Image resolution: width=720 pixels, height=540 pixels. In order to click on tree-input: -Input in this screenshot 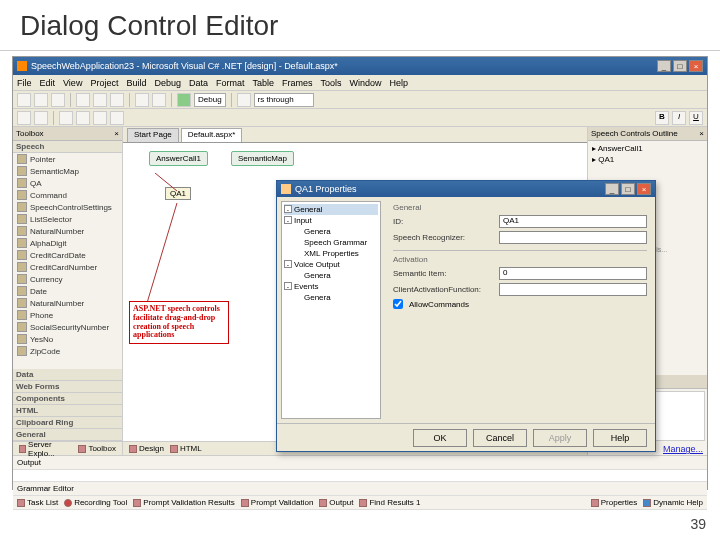, I will do `click(331, 220)`.